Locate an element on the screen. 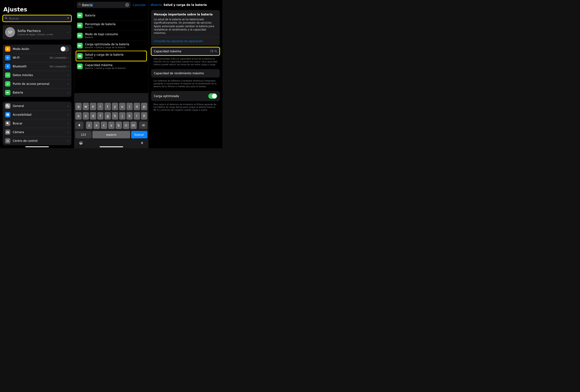 This screenshot has width=580, height=392. gear-icon is located at coordinates (8, 106).